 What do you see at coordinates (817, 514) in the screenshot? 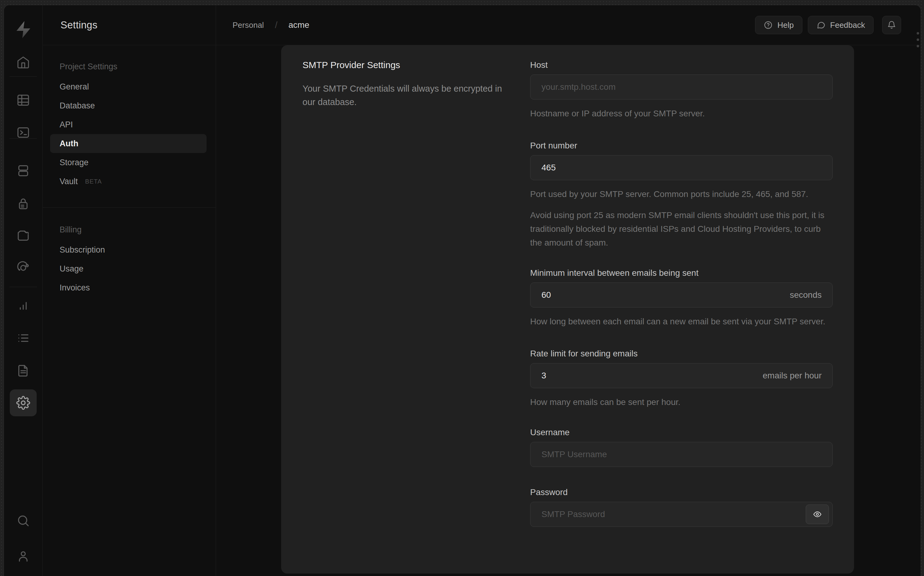
I see `eye-icon` at bounding box center [817, 514].